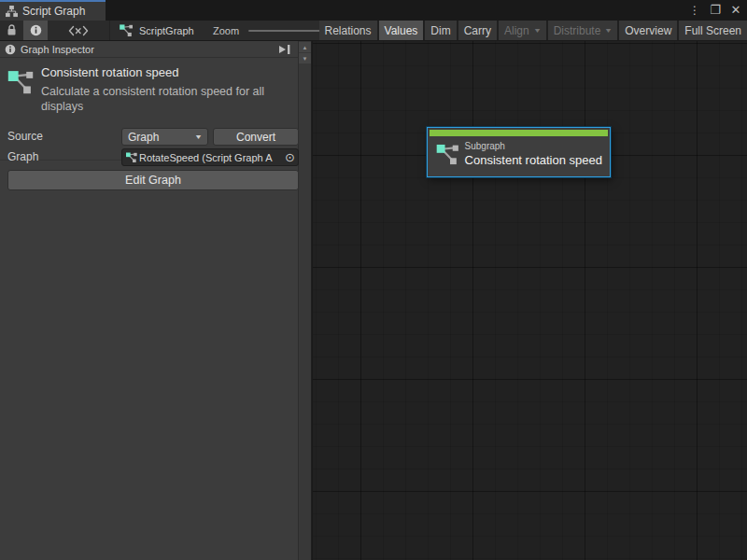 This screenshot has height=560, width=747. What do you see at coordinates (11, 30) in the screenshot?
I see `lock-icon` at bounding box center [11, 30].